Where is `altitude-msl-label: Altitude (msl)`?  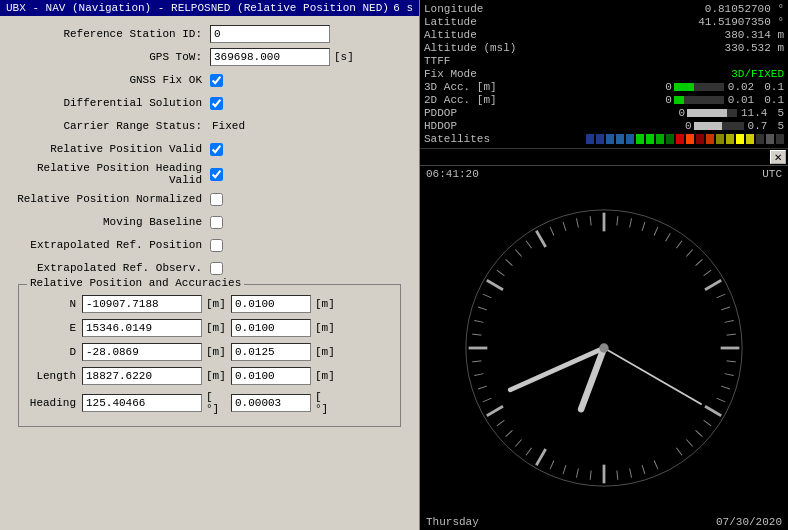
altitude-msl-label: Altitude (msl) is located at coordinates (474, 48).